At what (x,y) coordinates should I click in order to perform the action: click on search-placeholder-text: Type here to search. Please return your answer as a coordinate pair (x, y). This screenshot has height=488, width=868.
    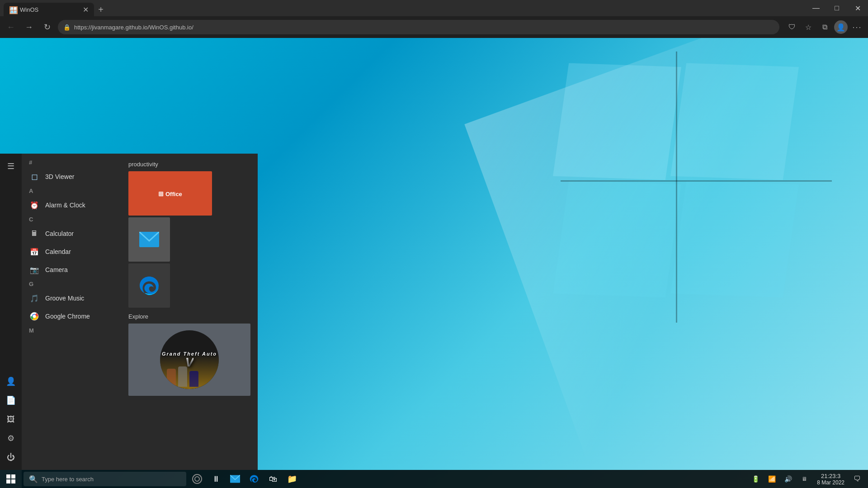
    Looking at the image, I should click on (68, 479).